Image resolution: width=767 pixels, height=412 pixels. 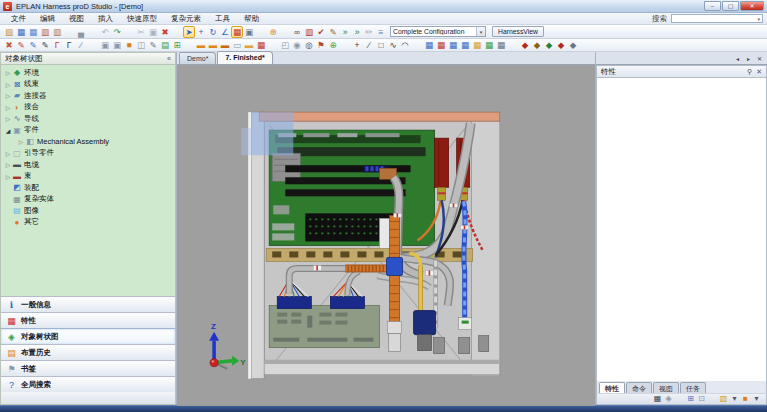 What do you see at coordinates (369, 45) in the screenshot?
I see `add-line-icon: ∕` at bounding box center [369, 45].